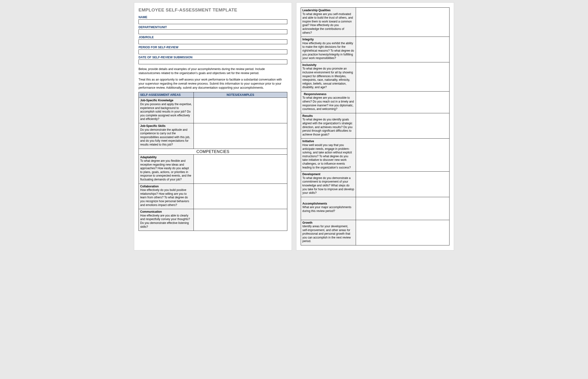  Describe the element at coordinates (329, 233) in the screenshot. I see `area-cell: GrowthIdentify areas for your developmen…` at that location.